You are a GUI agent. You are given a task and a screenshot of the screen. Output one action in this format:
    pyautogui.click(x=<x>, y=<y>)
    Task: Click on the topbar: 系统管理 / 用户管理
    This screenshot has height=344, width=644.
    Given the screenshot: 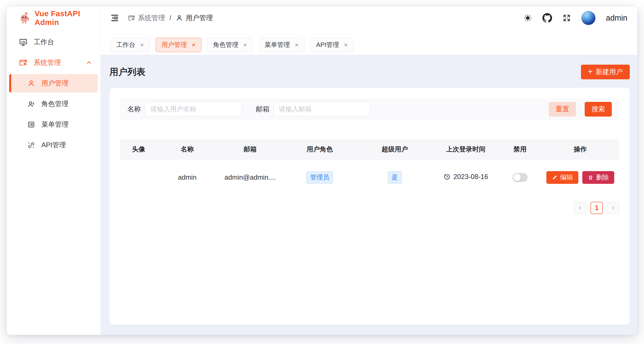 What is the action you would take?
    pyautogui.click(x=369, y=18)
    